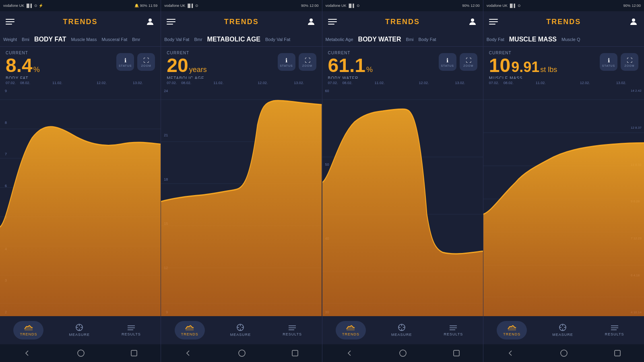  I want to click on carrier-3: vodafone UK, so click(336, 6).